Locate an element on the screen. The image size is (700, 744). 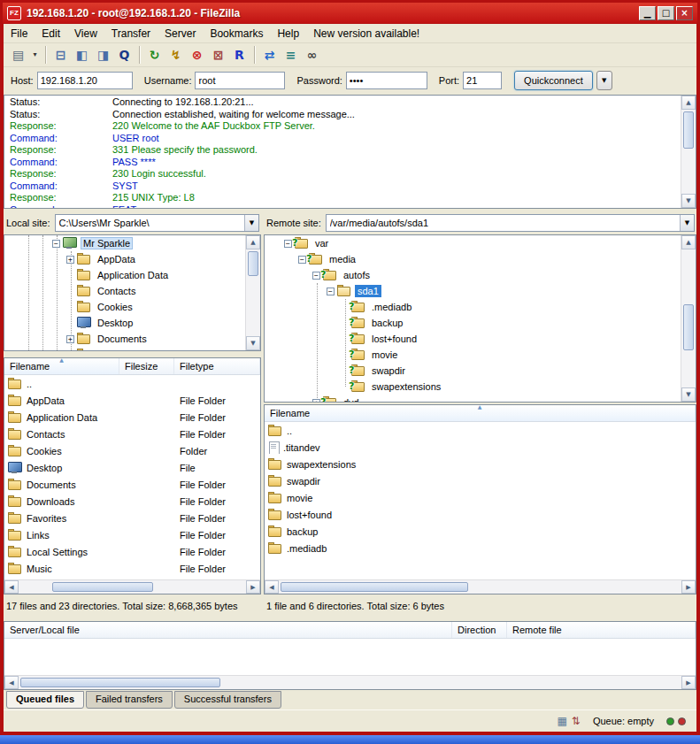
menu-edit: Edit is located at coordinates (51, 34).